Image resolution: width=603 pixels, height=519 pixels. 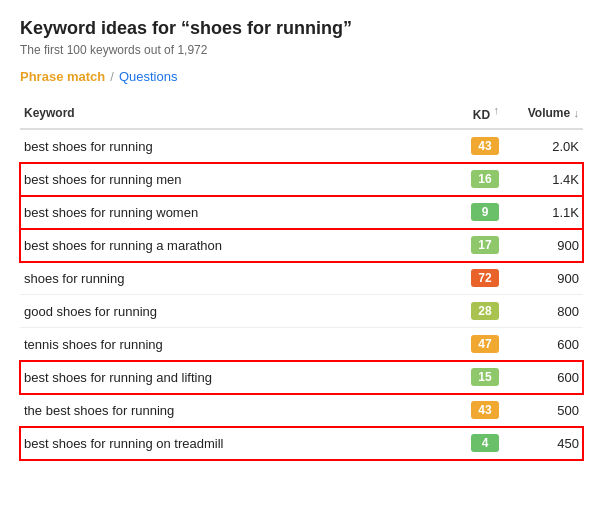 What do you see at coordinates (485, 245) in the screenshot?
I see `kd-badge: 17` at bounding box center [485, 245].